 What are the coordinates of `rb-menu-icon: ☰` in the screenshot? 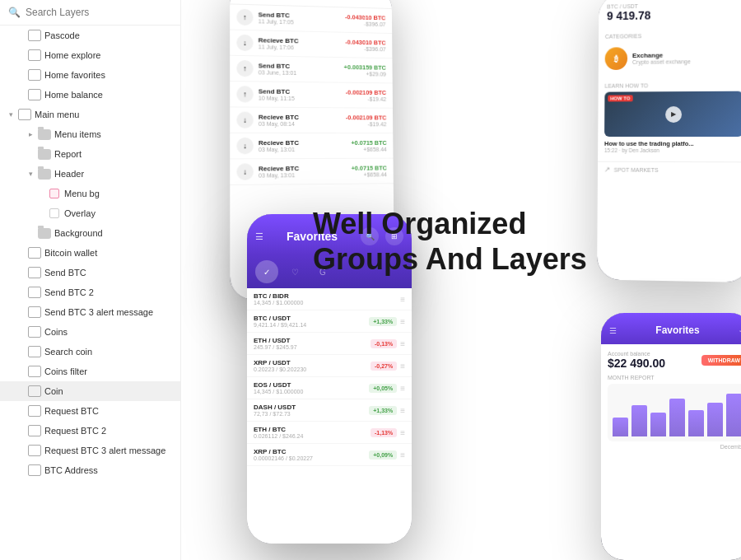 It's located at (613, 331).